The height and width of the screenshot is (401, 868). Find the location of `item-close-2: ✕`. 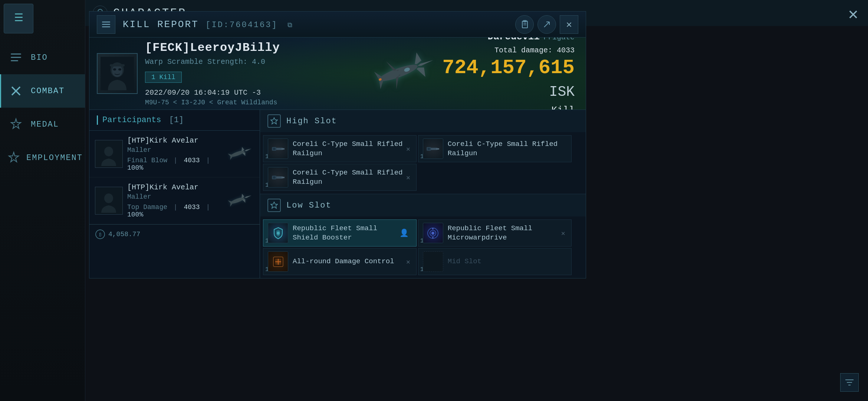

item-close-2: ✕ is located at coordinates (408, 177).